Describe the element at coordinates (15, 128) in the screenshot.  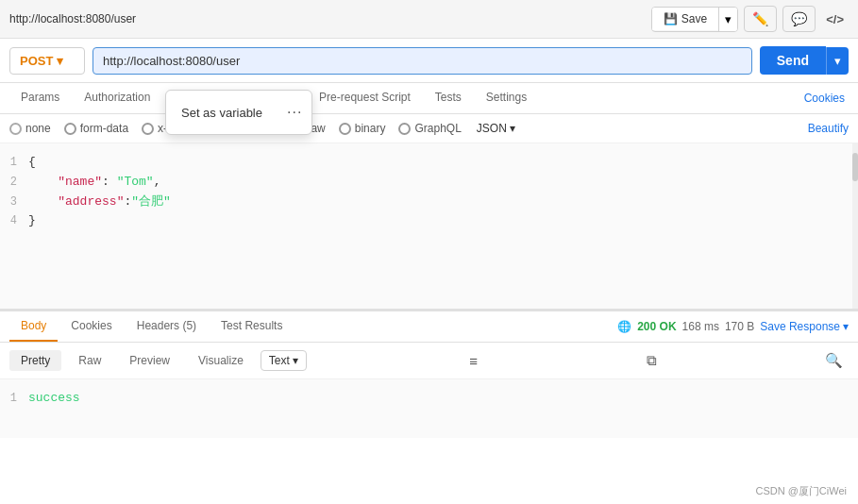
I see `radio-none-dot` at that location.